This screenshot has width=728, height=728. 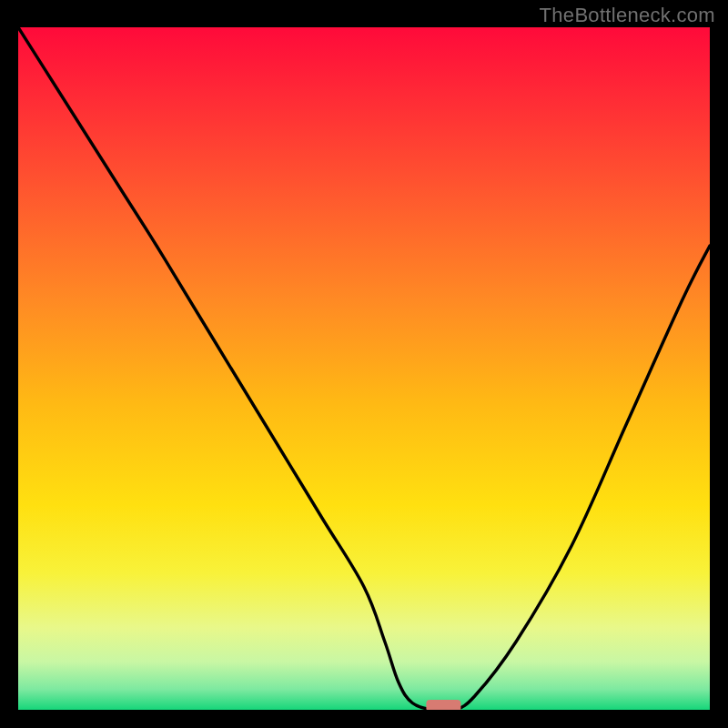 I want to click on watermark-text: TheBottleneck.com, so click(x=628, y=15).